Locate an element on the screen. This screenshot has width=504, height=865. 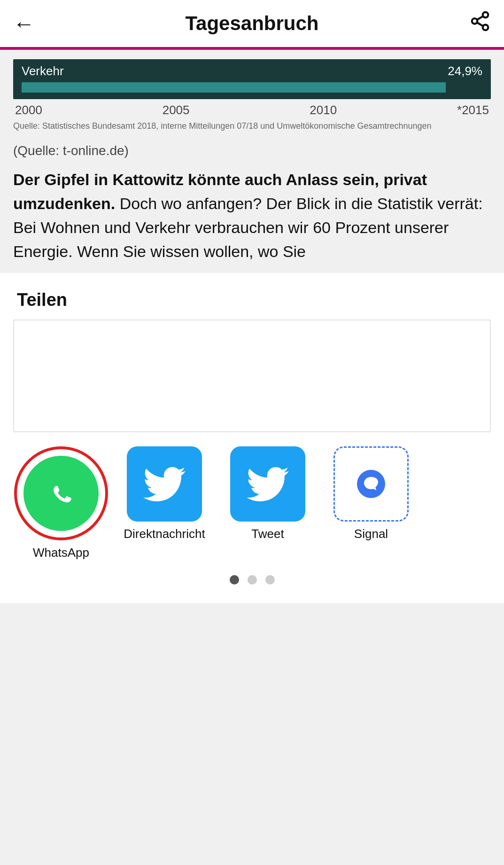
chart-container: Verkehr 24,9% is located at coordinates (252, 79).